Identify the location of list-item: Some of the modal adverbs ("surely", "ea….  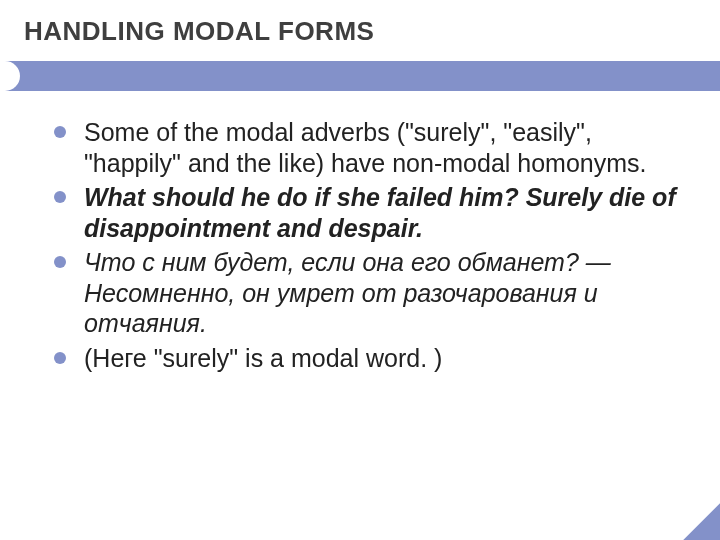
(367, 148).